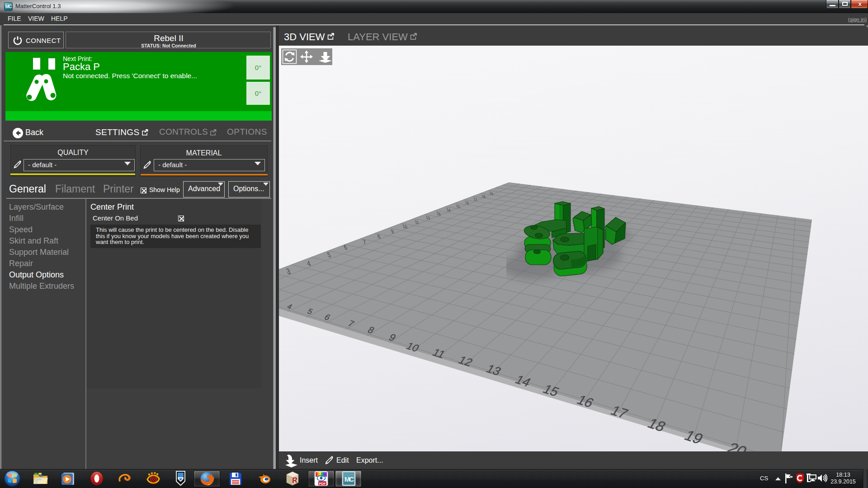 The image size is (868, 488). I want to click on svg-text: PDF, so click(323, 483).